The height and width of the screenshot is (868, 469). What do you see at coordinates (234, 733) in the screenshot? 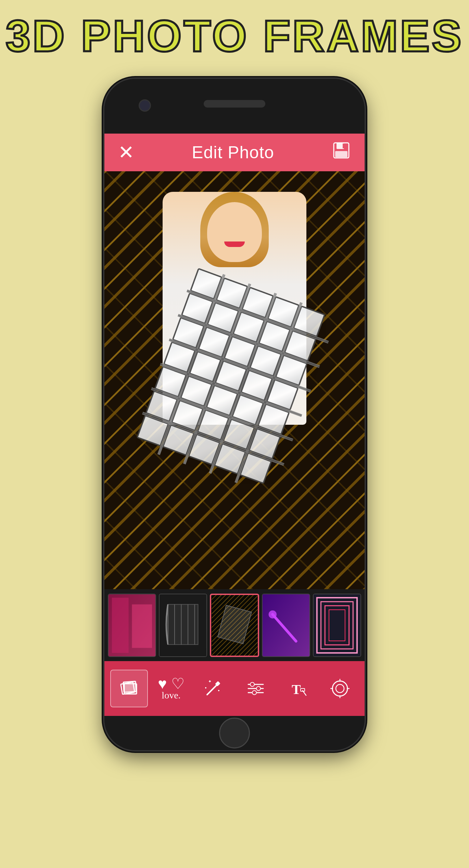
I see `phone-bottom-bar` at bounding box center [234, 733].